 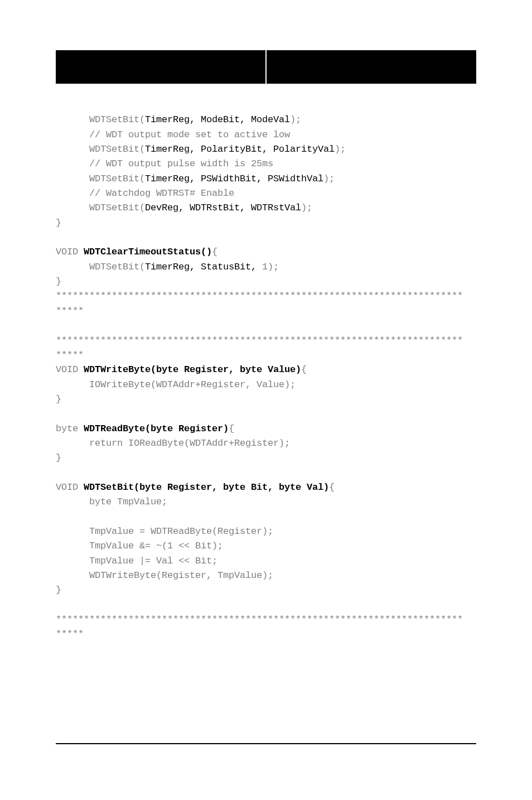 I want to click on code-text: WDTWriteByte(byte Register, byte Value), so click(x=192, y=369).